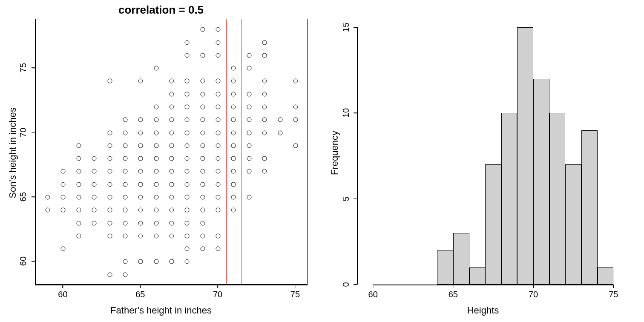 Image resolution: width=644 pixels, height=322 pixels. What do you see at coordinates (357, 156) in the screenshot?
I see `hist-y-axis-line` at bounding box center [357, 156].